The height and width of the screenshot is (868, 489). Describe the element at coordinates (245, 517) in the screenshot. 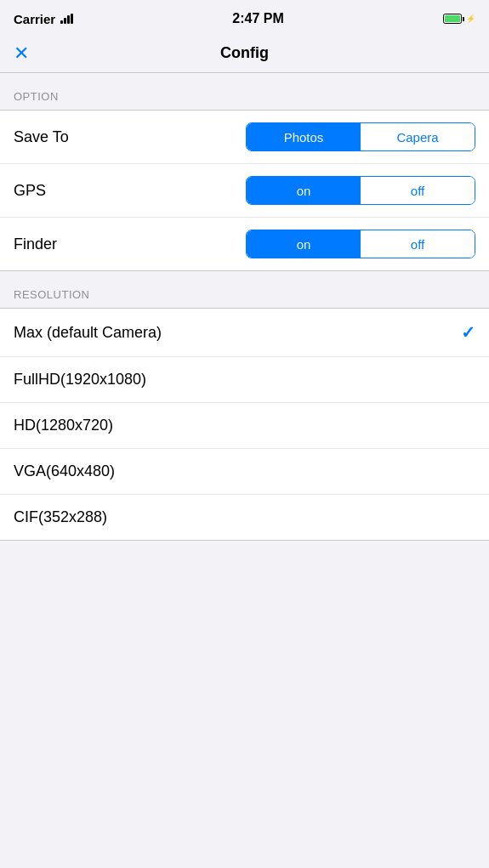

I see `resolution-row-cif: CIF(352x288)` at that location.